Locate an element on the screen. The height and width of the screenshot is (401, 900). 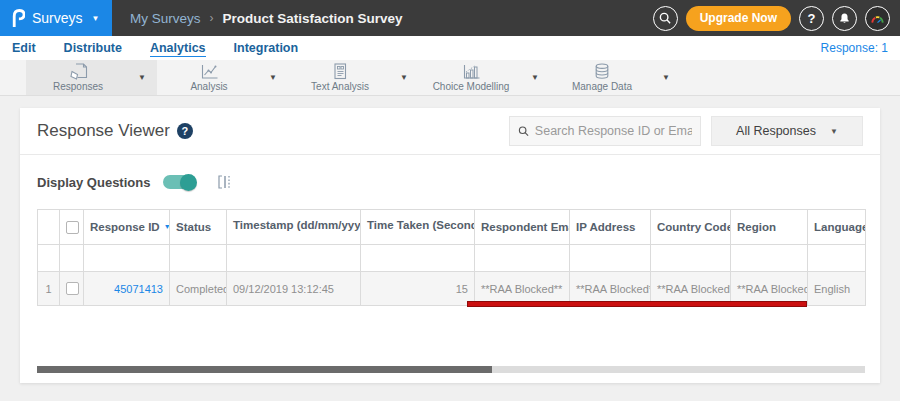
tab-analytics: Analytics is located at coordinates (178, 50).